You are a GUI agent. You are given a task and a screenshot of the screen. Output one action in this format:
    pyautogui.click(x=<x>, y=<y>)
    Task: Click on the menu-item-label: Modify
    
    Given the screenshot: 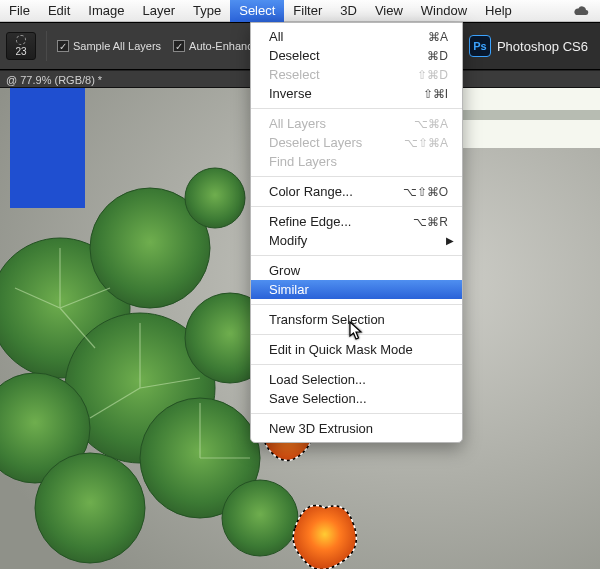 What is the action you would take?
    pyautogui.click(x=358, y=240)
    